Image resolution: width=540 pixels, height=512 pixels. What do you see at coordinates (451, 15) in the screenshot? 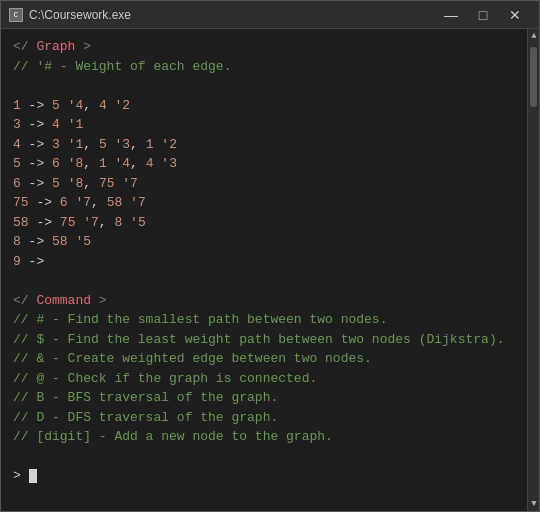
I see `minimize-button: —` at bounding box center [451, 15].